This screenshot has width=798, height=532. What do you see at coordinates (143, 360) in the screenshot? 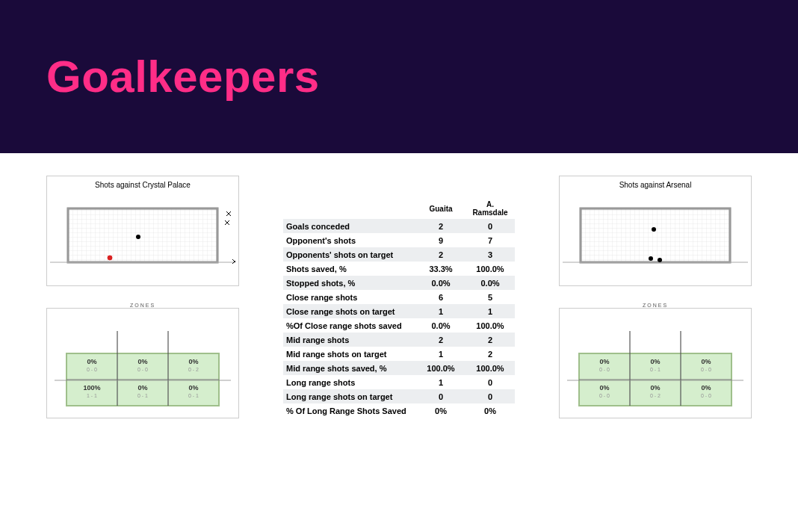
I see `zones-wrapper-left: ZONES 0% 0 - 0 0% 0 - 0` at bounding box center [143, 360].